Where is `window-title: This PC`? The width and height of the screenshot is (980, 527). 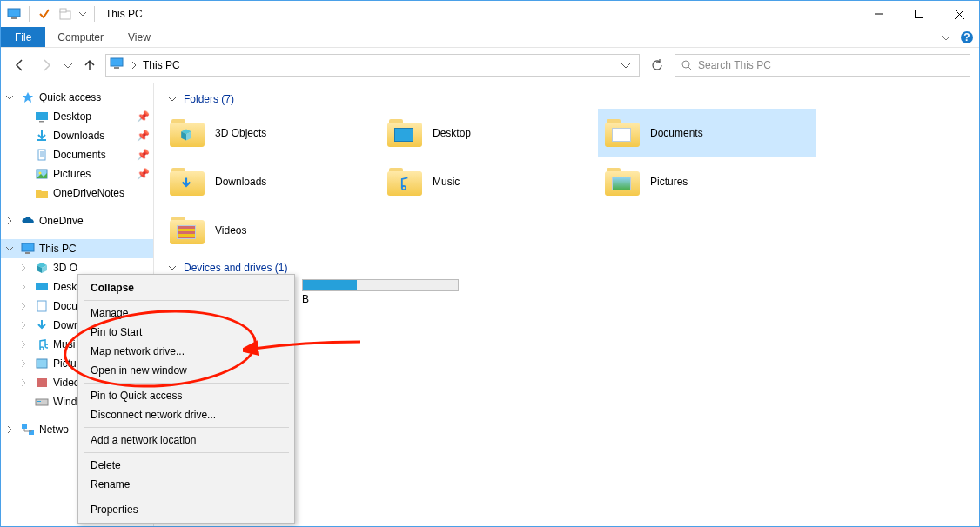 window-title: This PC is located at coordinates (120, 14).